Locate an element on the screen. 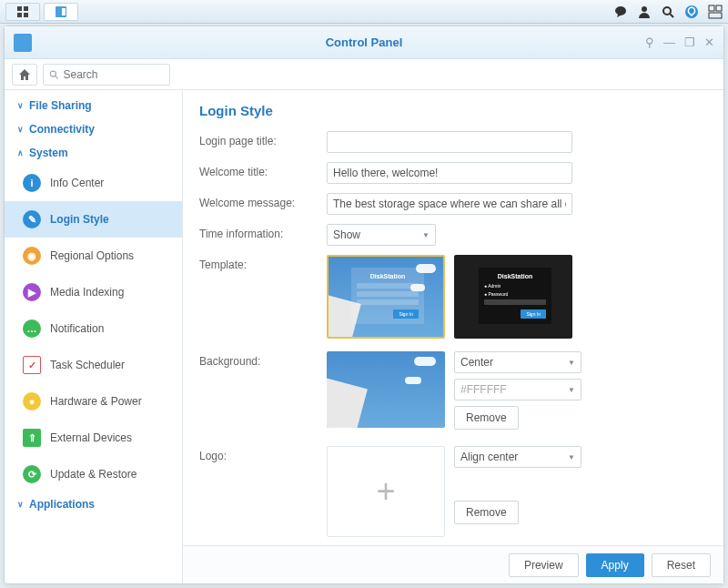 This screenshot has width=728, height=588. reset-button: Reset is located at coordinates (681, 565).